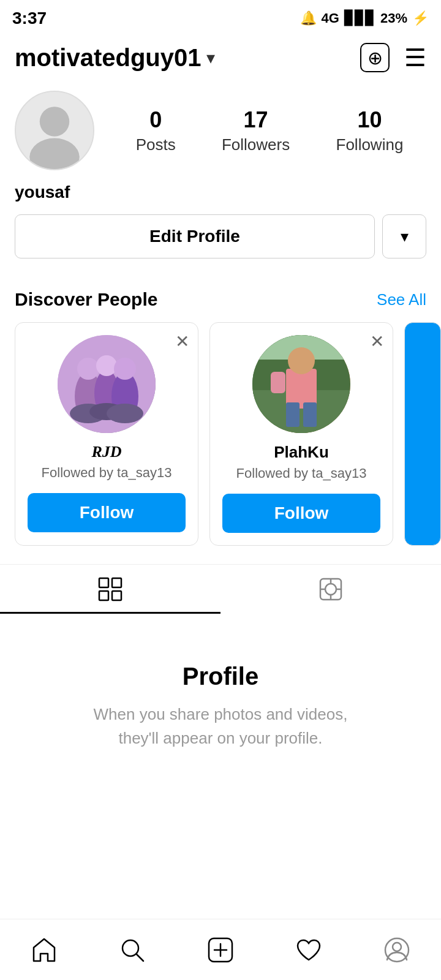 The height and width of the screenshot is (980, 441). Describe the element at coordinates (375, 58) in the screenshot. I see `add-post-icon: ⊕` at that location.